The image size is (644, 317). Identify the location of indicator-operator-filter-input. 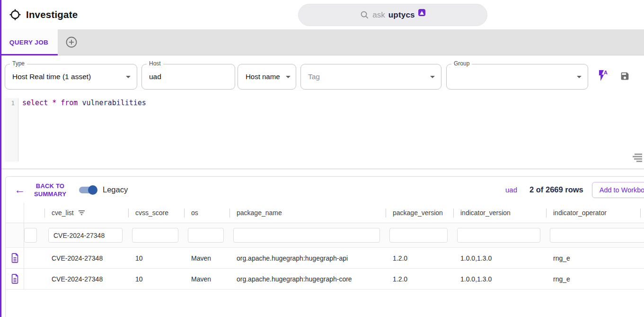
(597, 235).